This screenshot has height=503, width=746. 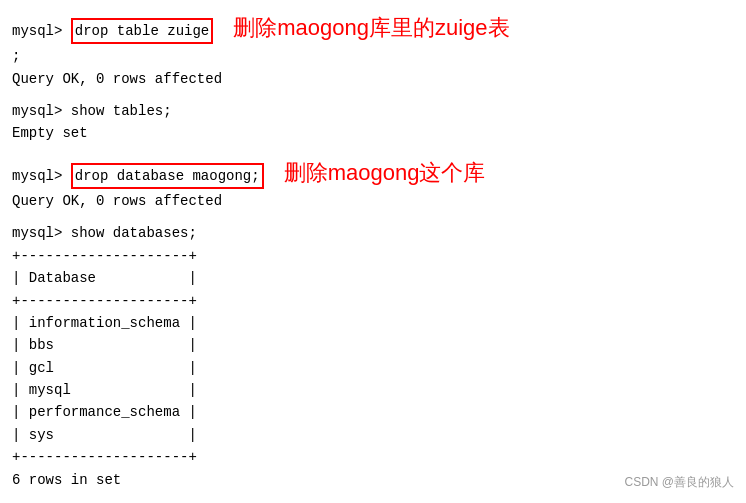 What do you see at coordinates (42, 176) in the screenshot?
I see `prompt-3: mysql>` at bounding box center [42, 176].